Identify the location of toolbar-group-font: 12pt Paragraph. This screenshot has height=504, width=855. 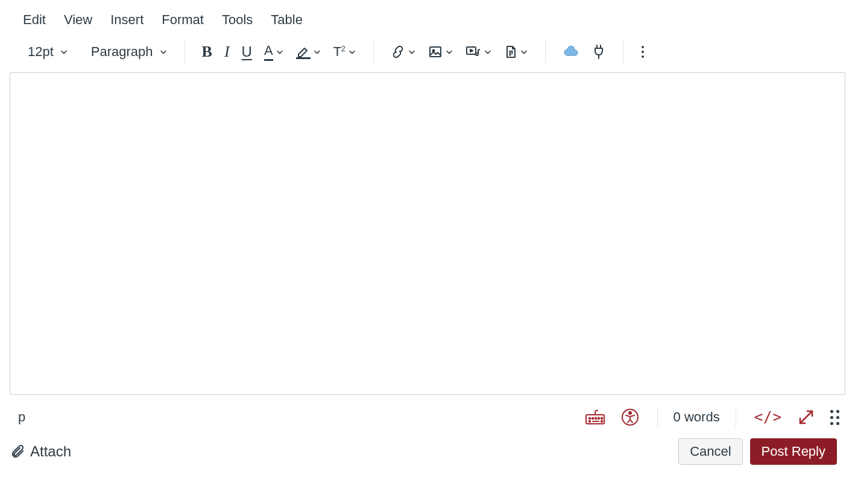
(98, 52).